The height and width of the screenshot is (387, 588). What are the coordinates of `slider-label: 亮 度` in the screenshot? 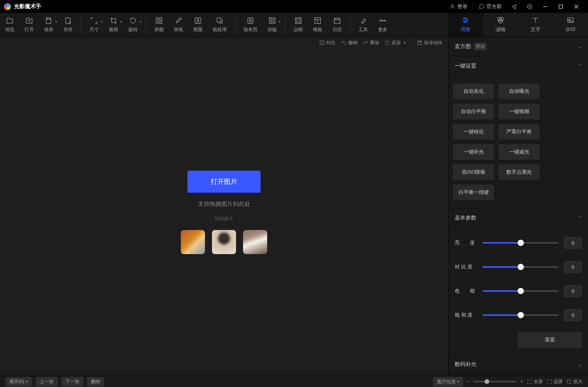 It's located at (466, 243).